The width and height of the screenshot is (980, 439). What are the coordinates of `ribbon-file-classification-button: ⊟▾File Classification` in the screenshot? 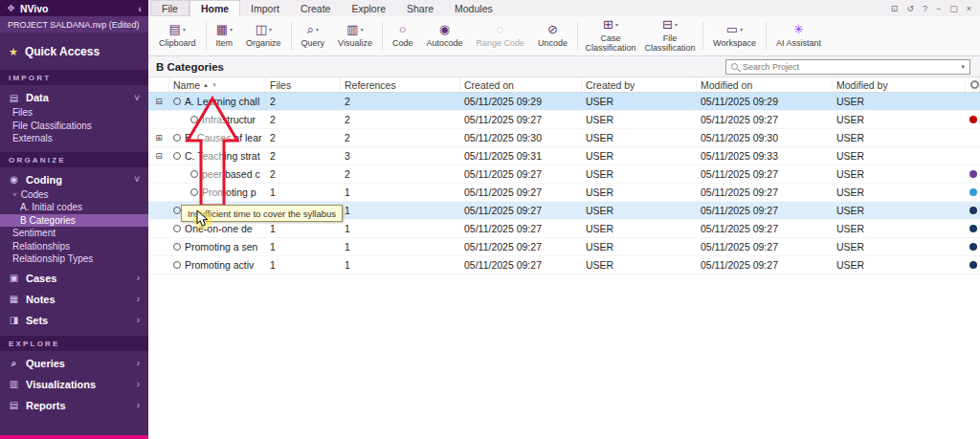 It's located at (670, 36).